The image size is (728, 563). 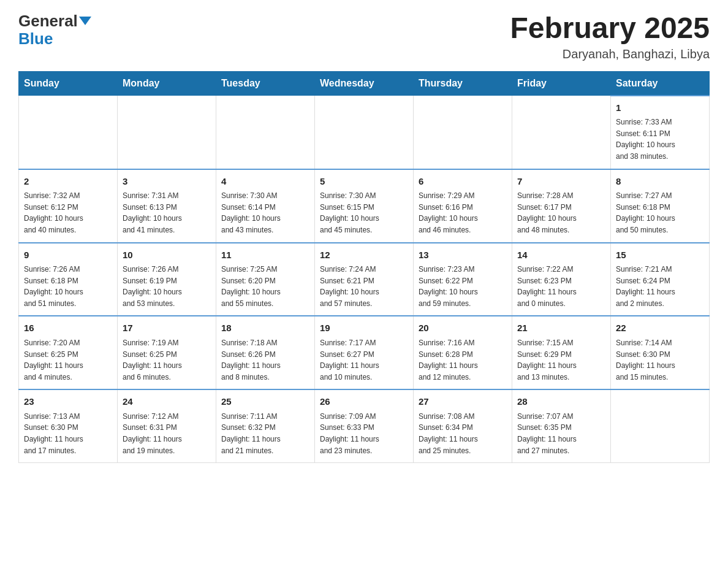 What do you see at coordinates (167, 83) in the screenshot?
I see `weekday-header-monday: Monday` at bounding box center [167, 83].